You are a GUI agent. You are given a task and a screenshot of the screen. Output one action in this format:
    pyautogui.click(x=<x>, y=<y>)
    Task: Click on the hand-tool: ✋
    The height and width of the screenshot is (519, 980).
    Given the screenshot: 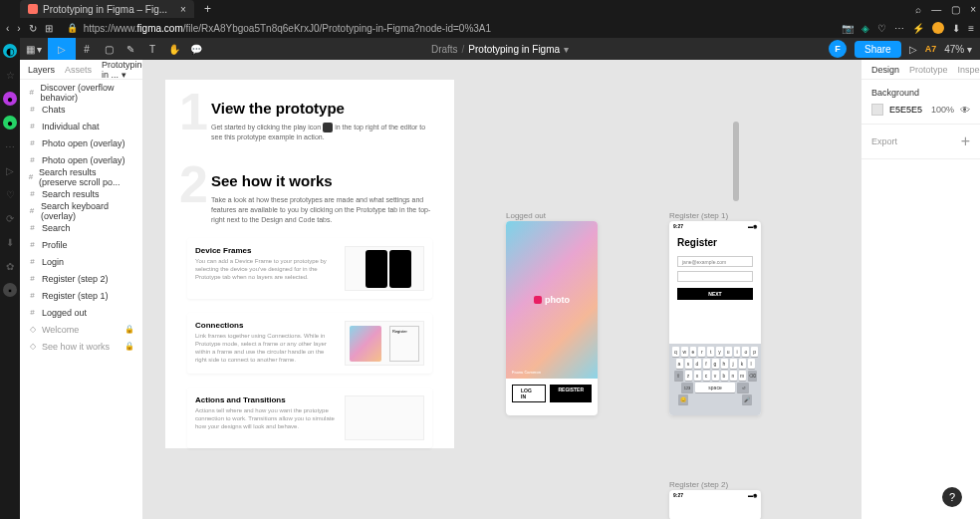 What is the action you would take?
    pyautogui.click(x=174, y=49)
    